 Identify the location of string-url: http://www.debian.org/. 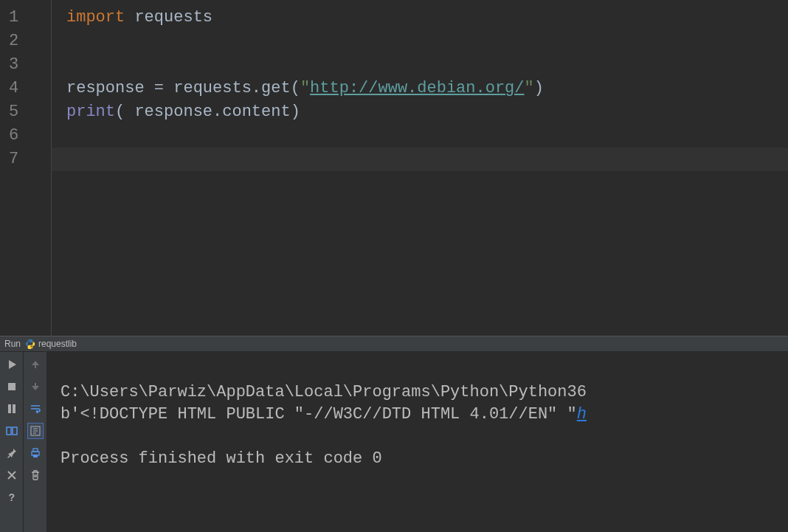
(417, 89).